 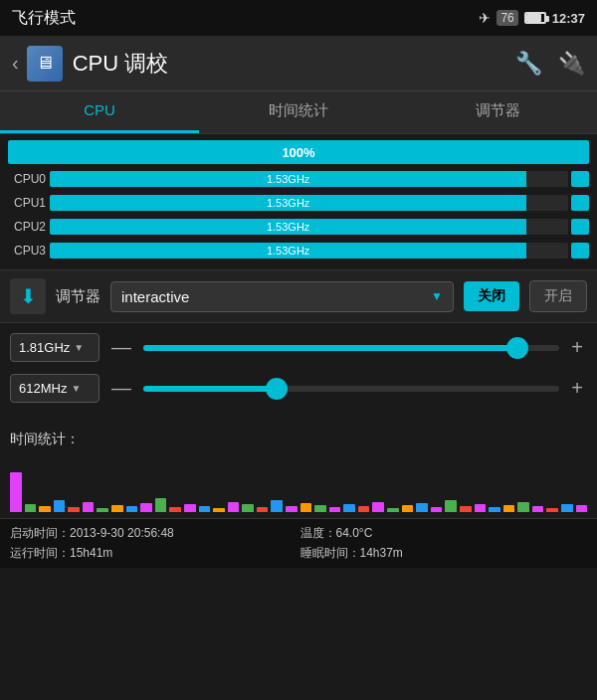 I want to click on governor-dropdown: interactive ▼, so click(x=283, y=296).